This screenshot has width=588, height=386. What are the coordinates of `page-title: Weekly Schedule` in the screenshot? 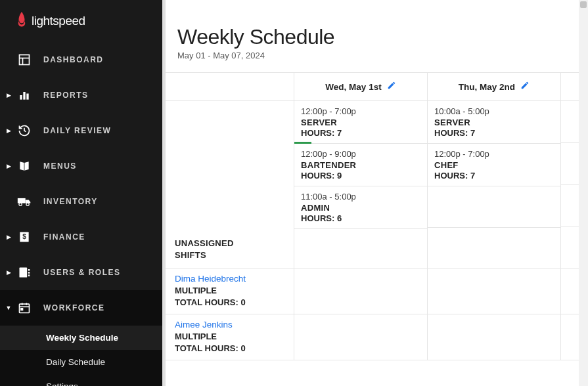 It's located at (382, 37).